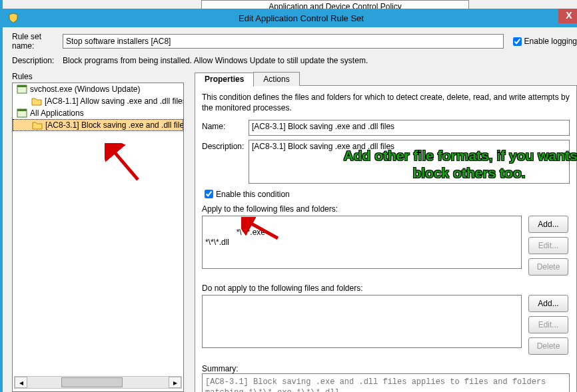 Image resolution: width=577 pixels, height=392 pixels. I want to click on summary-box: [AC8-3.1] Block saving .exe and .dll fil…, so click(386, 383).